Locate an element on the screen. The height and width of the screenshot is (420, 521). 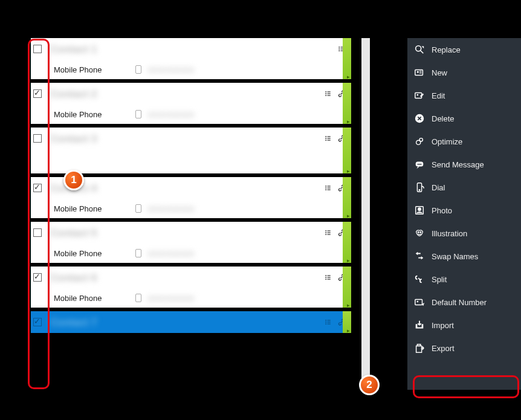
contact-name: Contact 2 is located at coordinates (186, 94).